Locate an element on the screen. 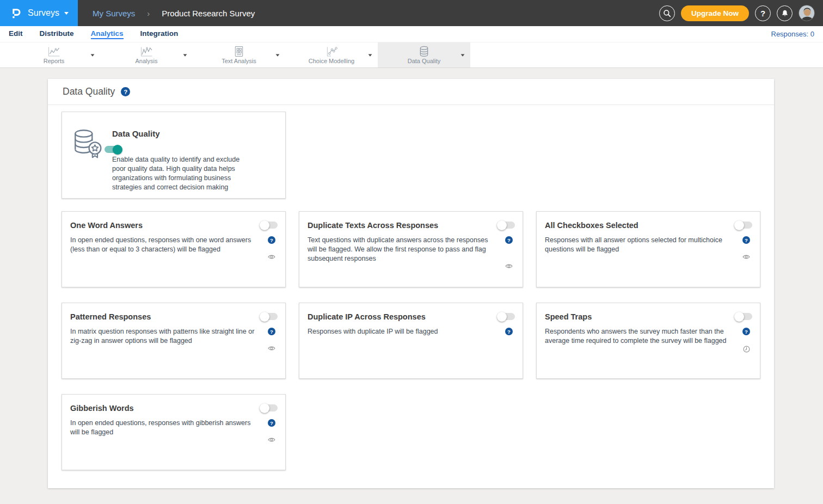 Image resolution: width=823 pixels, height=504 pixels. master-card-content: Data Quality Enable data quality to iden… is located at coordinates (194, 161).